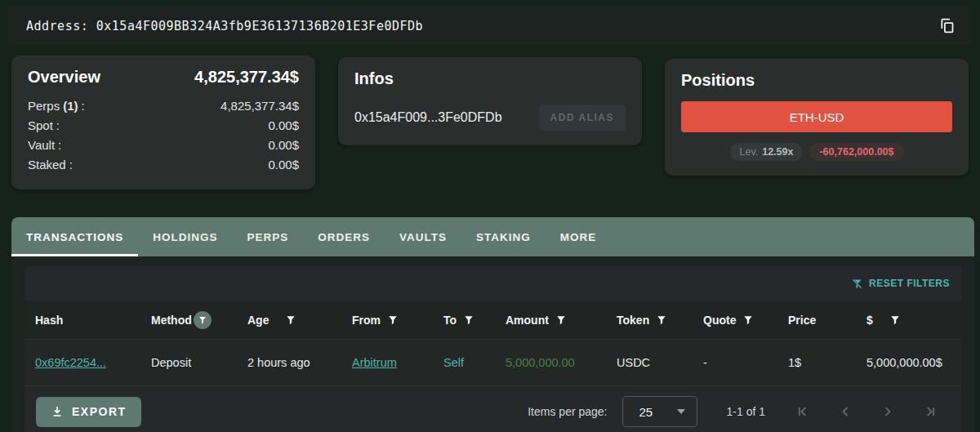  What do you see at coordinates (428, 118) in the screenshot?
I see `short-address: 0x15a4F009...3Fe0DFDb` at bounding box center [428, 118].